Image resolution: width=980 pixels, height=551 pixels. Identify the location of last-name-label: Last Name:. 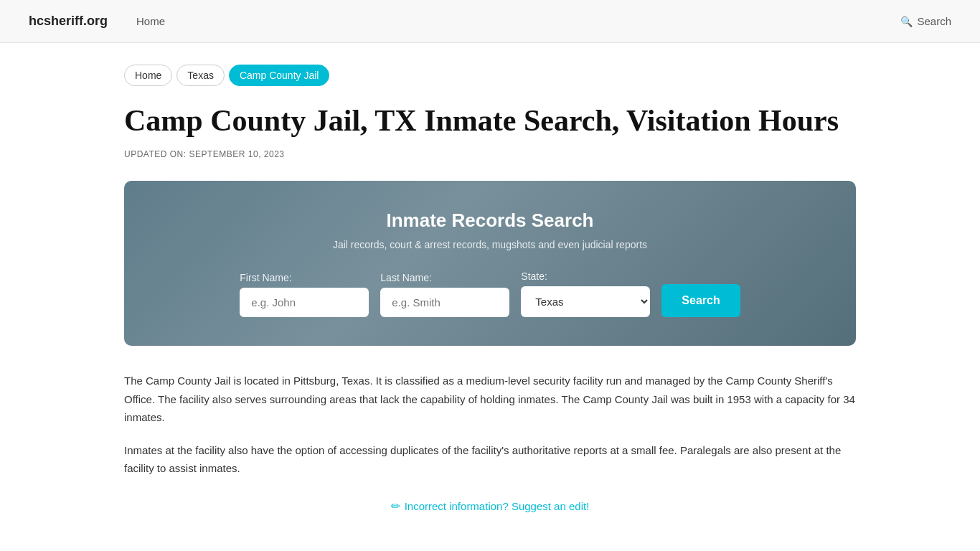
(445, 278).